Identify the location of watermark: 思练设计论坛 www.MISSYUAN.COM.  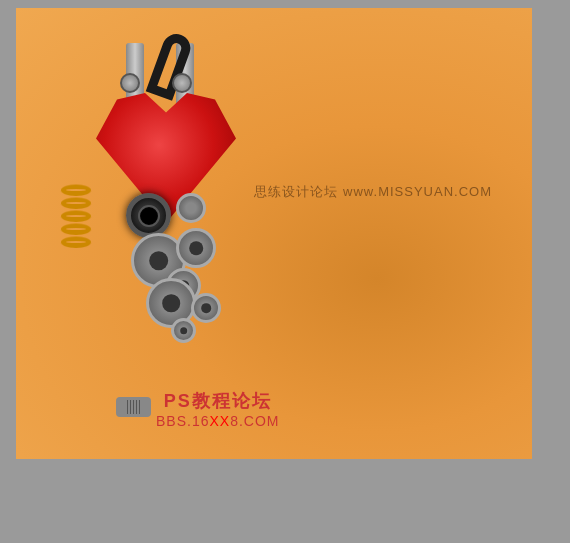
(373, 192).